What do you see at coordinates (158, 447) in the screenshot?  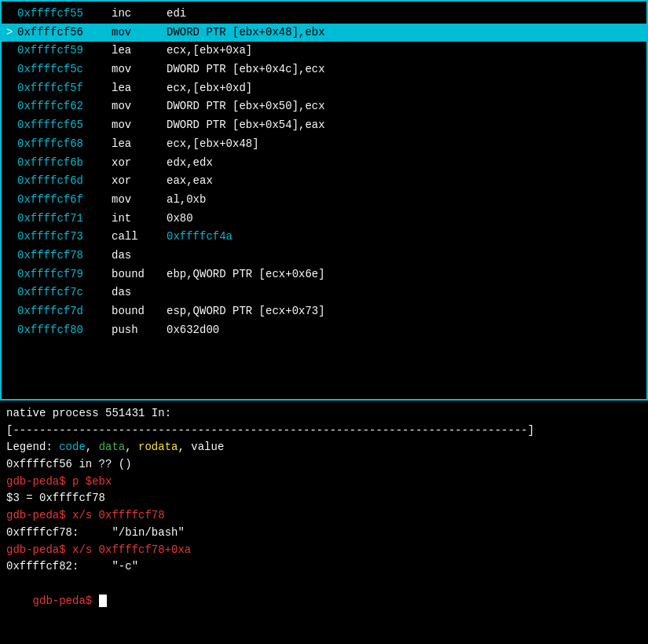 I see `legend-rodata: rodata` at bounding box center [158, 447].